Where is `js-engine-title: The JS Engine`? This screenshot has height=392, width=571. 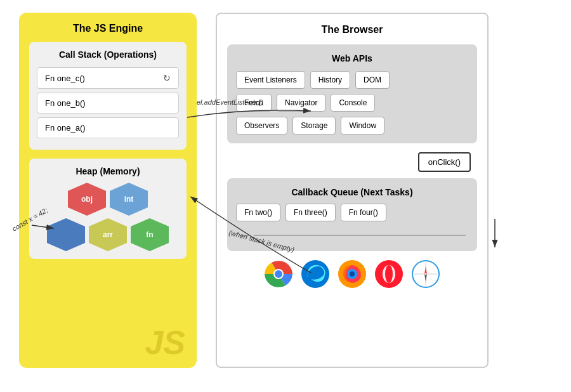
js-engine-title: The JS Engine is located at coordinates (108, 29).